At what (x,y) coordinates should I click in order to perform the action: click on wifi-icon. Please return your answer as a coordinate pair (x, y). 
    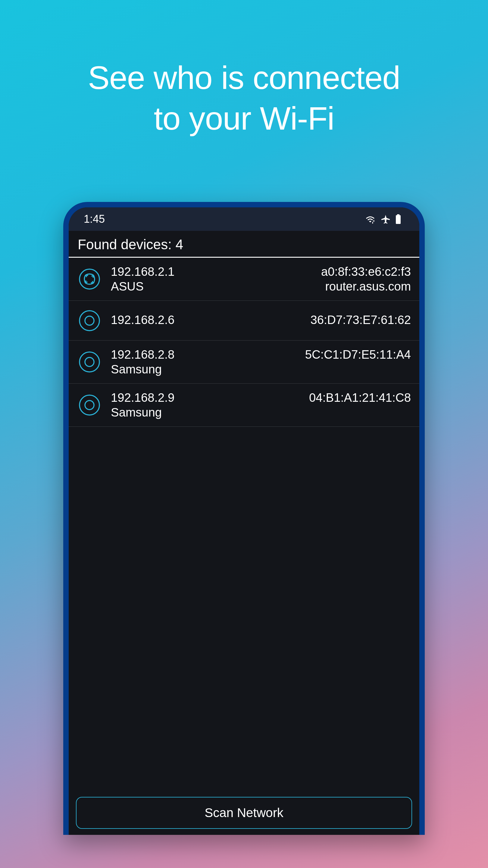
    Looking at the image, I should click on (370, 219).